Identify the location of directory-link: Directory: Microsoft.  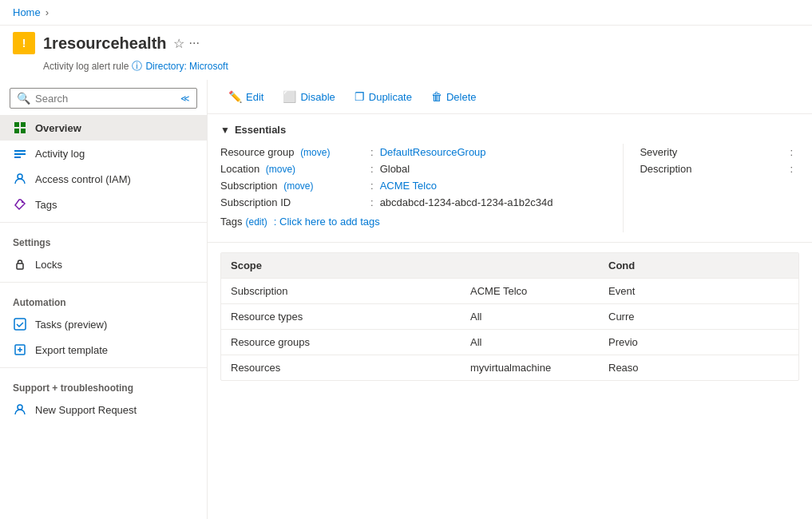
(187, 66).